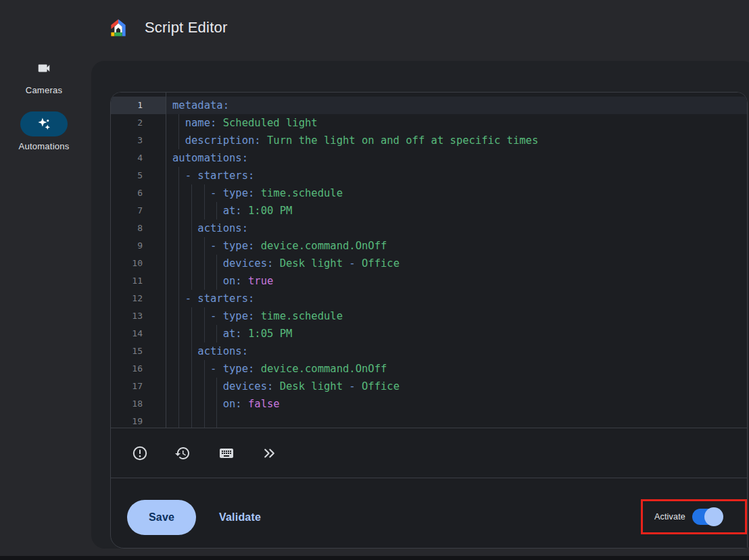  What do you see at coordinates (183, 453) in the screenshot?
I see `history-icon` at bounding box center [183, 453].